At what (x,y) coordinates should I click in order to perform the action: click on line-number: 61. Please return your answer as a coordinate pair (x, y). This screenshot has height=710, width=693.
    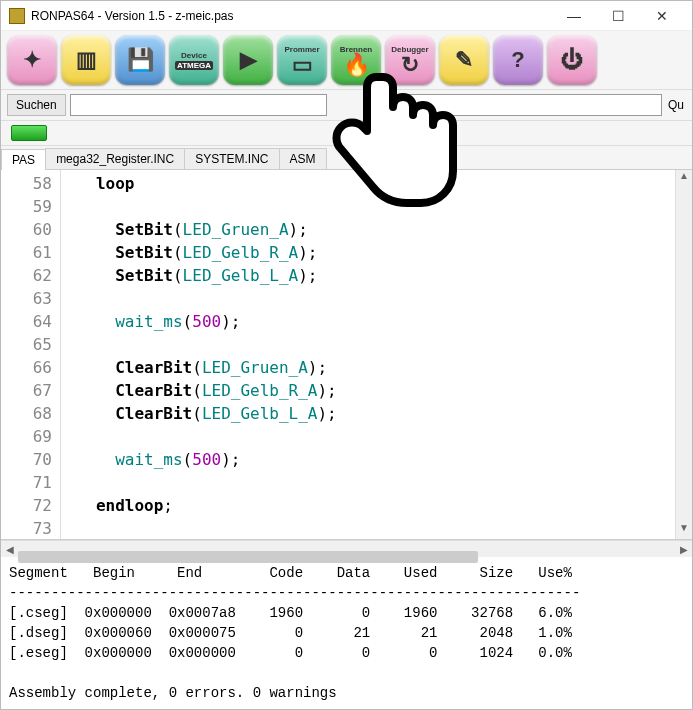
    Looking at the image, I should click on (28, 252).